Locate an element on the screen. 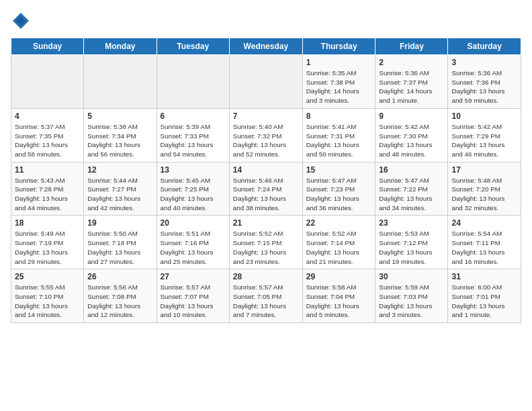 Image resolution: width=532 pixels, height=411 pixels. calendar-cell: 9Sunrise: 5:42 AM Sunset: 7:30 PM Daylig… is located at coordinates (412, 135).